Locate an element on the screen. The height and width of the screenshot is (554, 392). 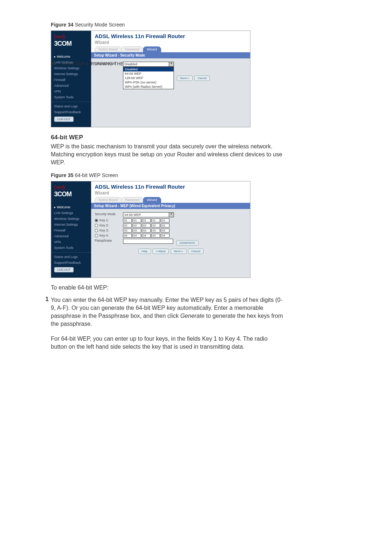
sidebar-status-2: Status and Logs is located at coordinates (71, 257).